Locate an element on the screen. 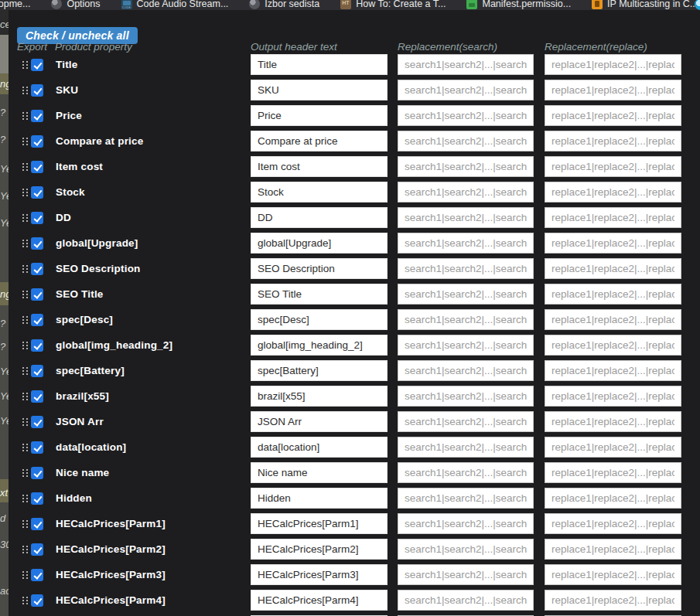 Image resolution: width=700 pixels, height=616 pixels. bookmark-item: How To: Create a T... is located at coordinates (393, 5).